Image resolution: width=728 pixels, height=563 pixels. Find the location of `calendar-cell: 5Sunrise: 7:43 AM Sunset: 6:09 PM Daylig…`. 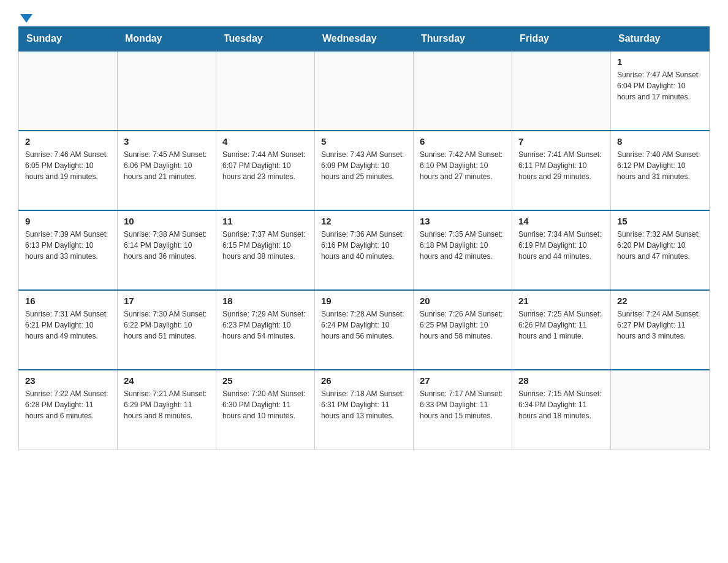

calendar-cell: 5Sunrise: 7:43 AM Sunset: 6:09 PM Daylig… is located at coordinates (364, 170).